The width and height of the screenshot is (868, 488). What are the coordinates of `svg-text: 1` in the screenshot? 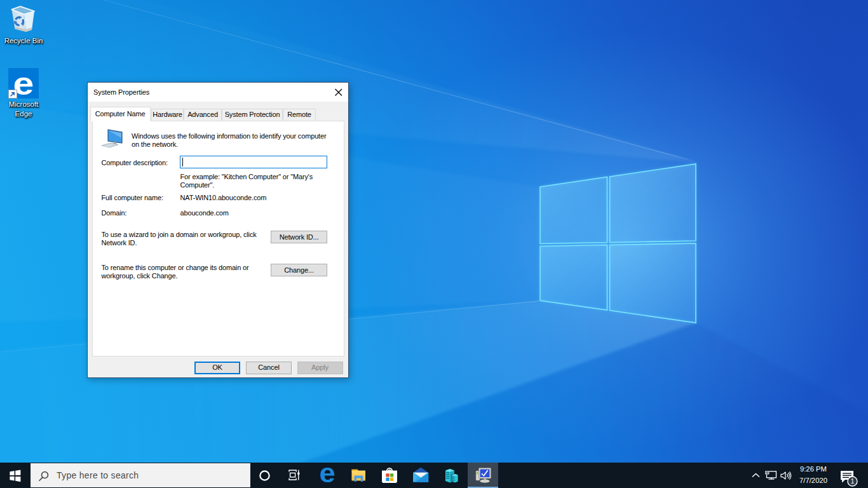 It's located at (853, 482).